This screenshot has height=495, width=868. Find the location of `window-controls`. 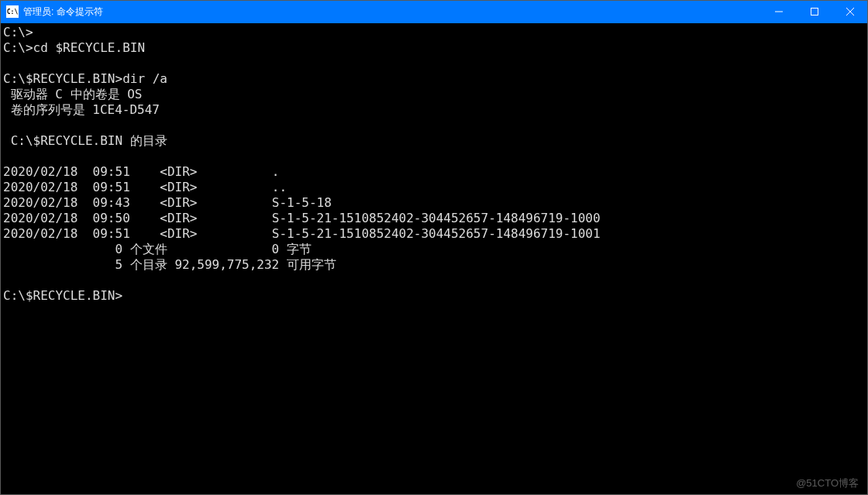

window-controls is located at coordinates (815, 12).